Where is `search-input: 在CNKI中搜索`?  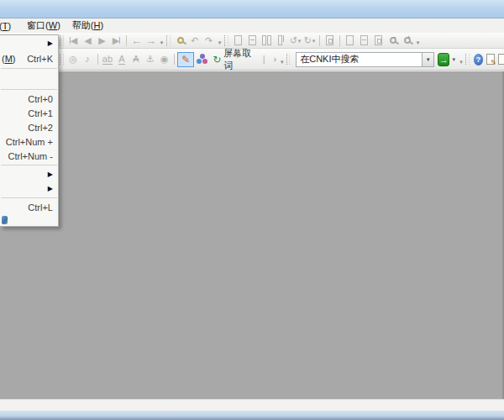 search-input: 在CNKI中搜索 is located at coordinates (359, 60).